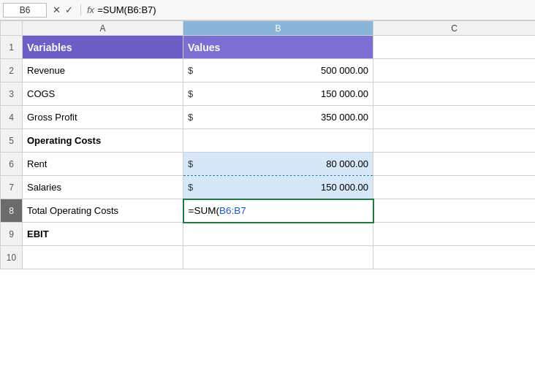 The image size is (535, 392). I want to click on cell-b8-formula: =SUM(B6:B7 SUM(number1, [number2], ...), so click(278, 211).